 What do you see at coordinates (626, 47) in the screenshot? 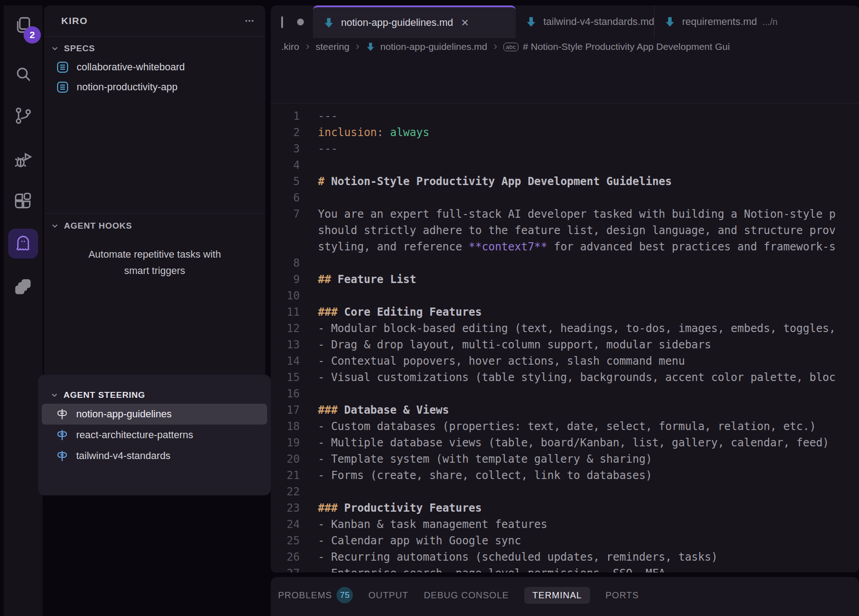
I see `breadcrumb-symbol: # Notion-Style Productivity App Developm…` at bounding box center [626, 47].